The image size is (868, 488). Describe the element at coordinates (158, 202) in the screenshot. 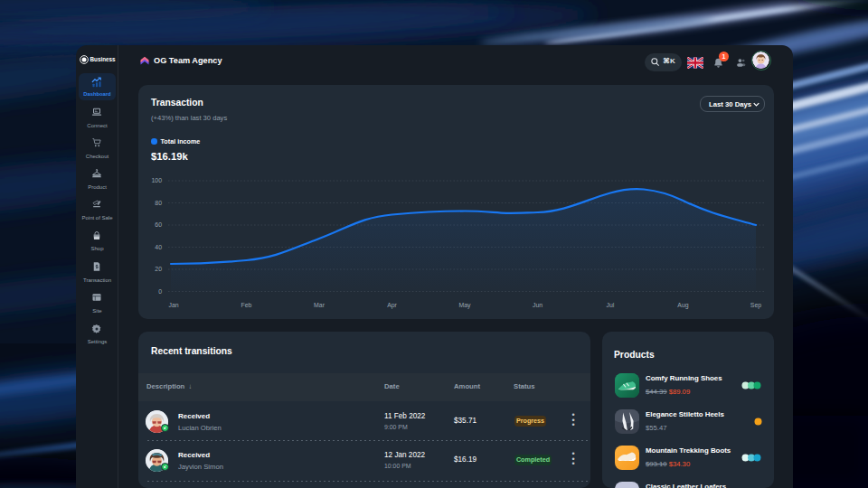

I see `svg-text: 80` at that location.